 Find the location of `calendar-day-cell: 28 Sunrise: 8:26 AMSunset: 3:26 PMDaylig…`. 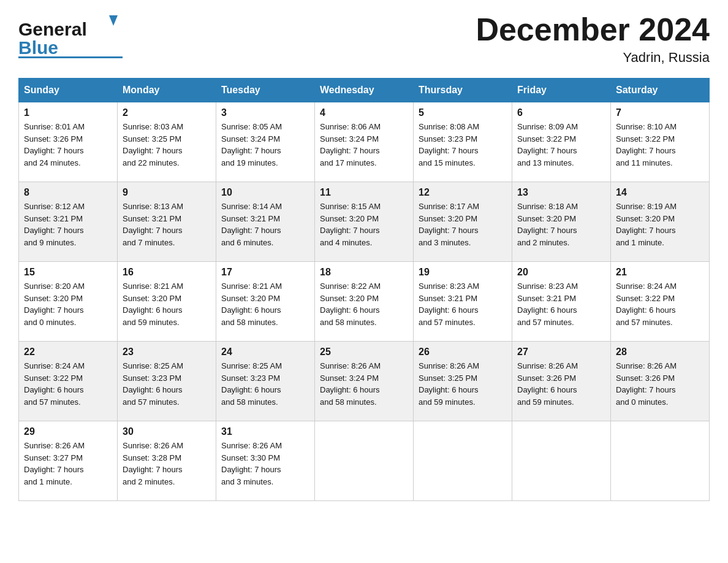

calendar-day-cell: 28 Sunrise: 8:26 AMSunset: 3:26 PMDaylig… is located at coordinates (661, 381).